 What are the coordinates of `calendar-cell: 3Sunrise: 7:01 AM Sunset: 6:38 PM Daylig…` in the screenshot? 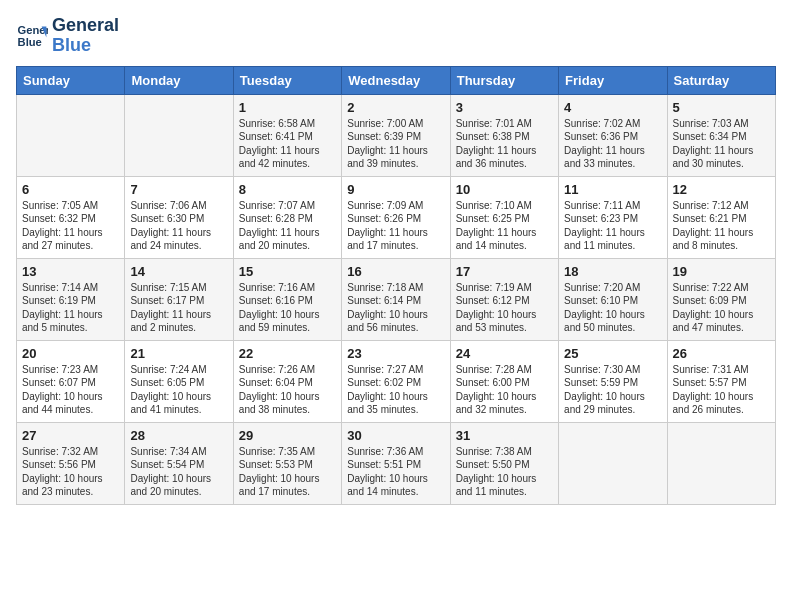 It's located at (504, 135).